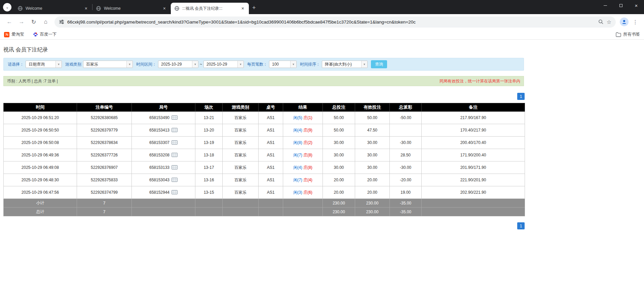  I want to click on cell-payout: 28.50, so click(406, 155).